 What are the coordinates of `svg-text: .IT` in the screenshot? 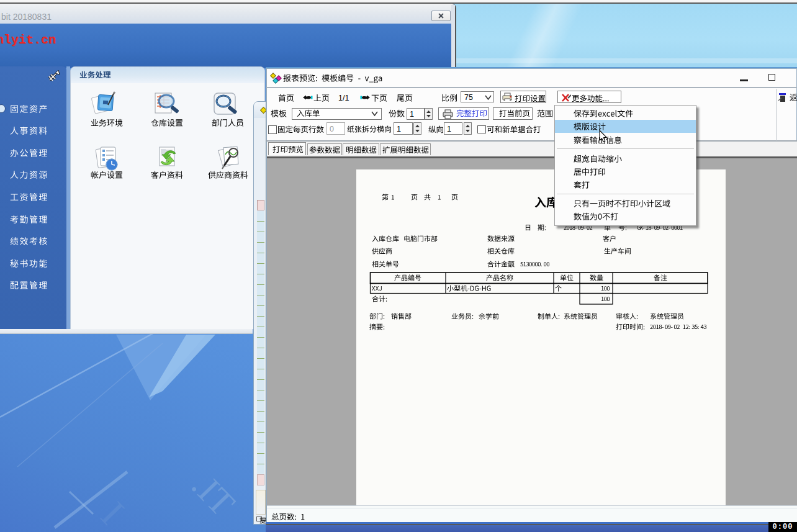 It's located at (214, 494).